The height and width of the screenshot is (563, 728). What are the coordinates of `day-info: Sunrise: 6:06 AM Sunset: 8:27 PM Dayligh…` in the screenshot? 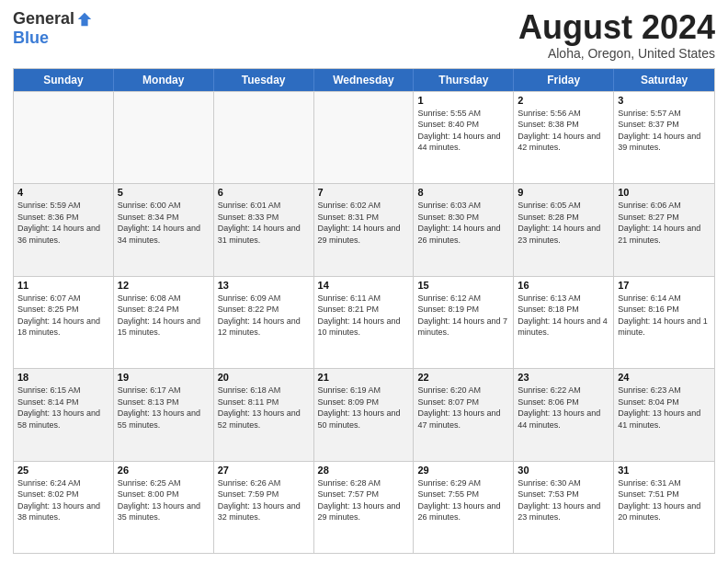 It's located at (664, 223).